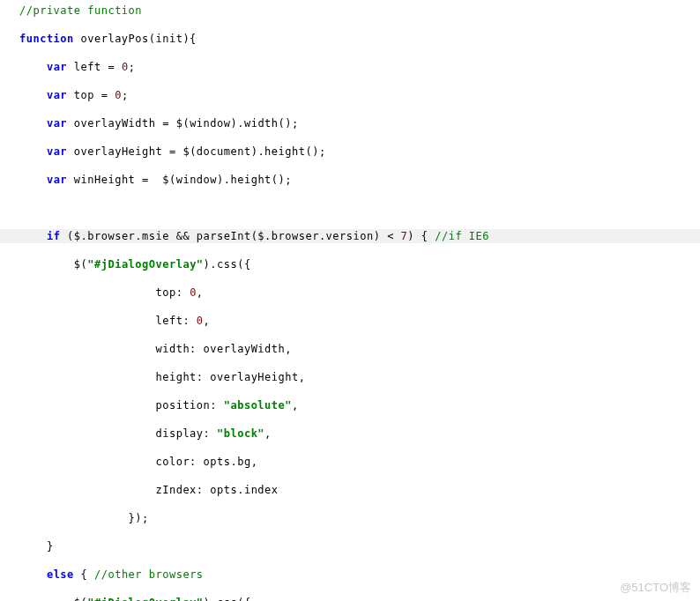  What do you see at coordinates (60, 575) in the screenshot?
I see `keyword-else: else` at bounding box center [60, 575].